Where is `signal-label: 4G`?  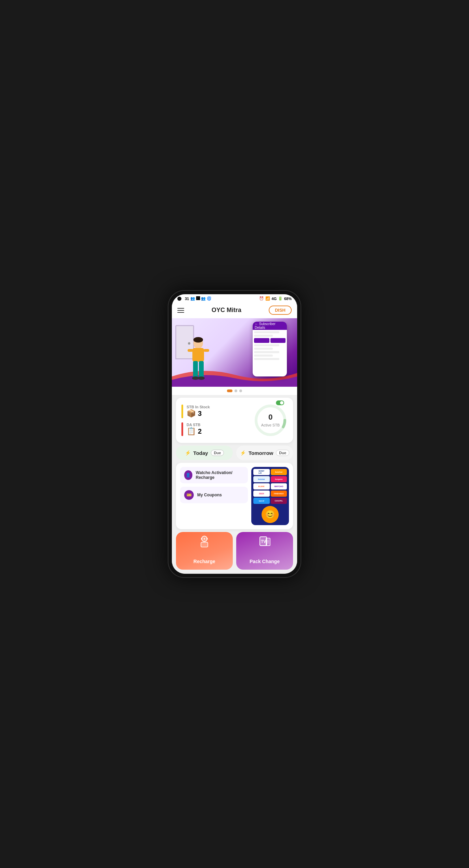
signal-label: 4G is located at coordinates (274, 299).